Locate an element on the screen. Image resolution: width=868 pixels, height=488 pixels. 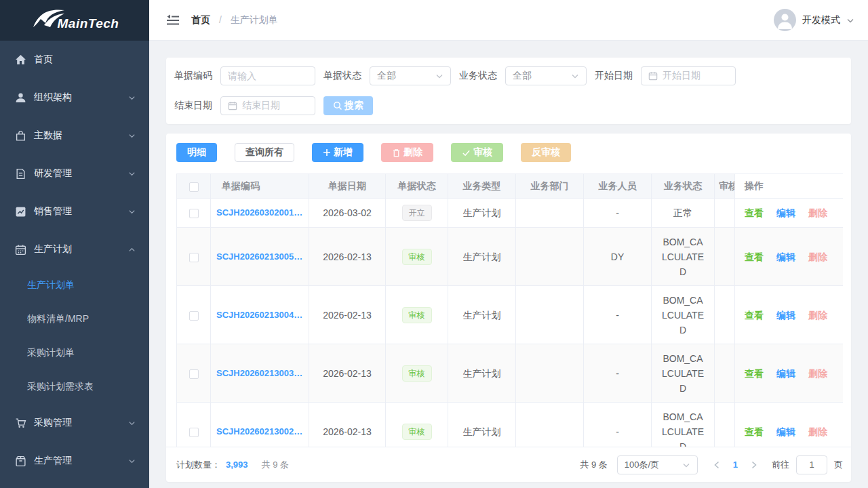
prev-page-button is located at coordinates (717, 465).